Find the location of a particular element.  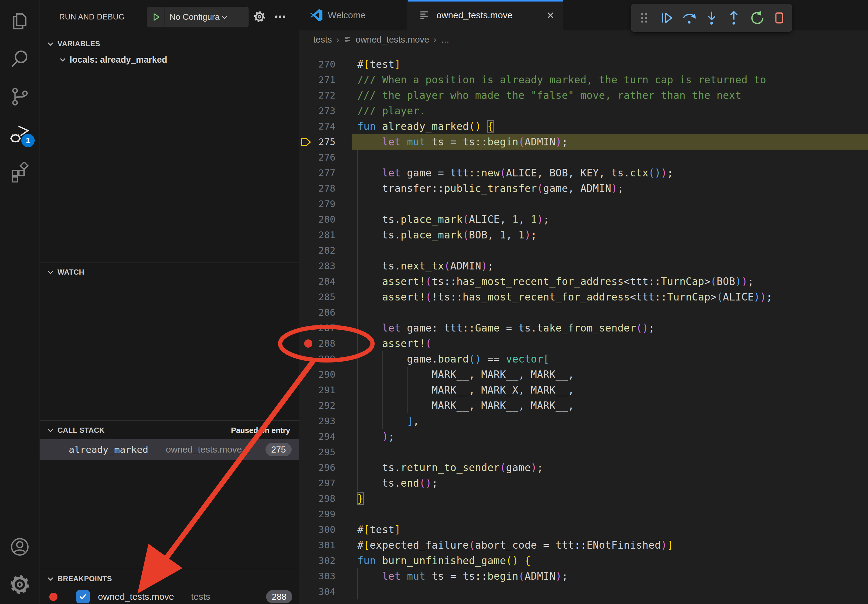

tab-welcome: Welcome is located at coordinates (354, 15).